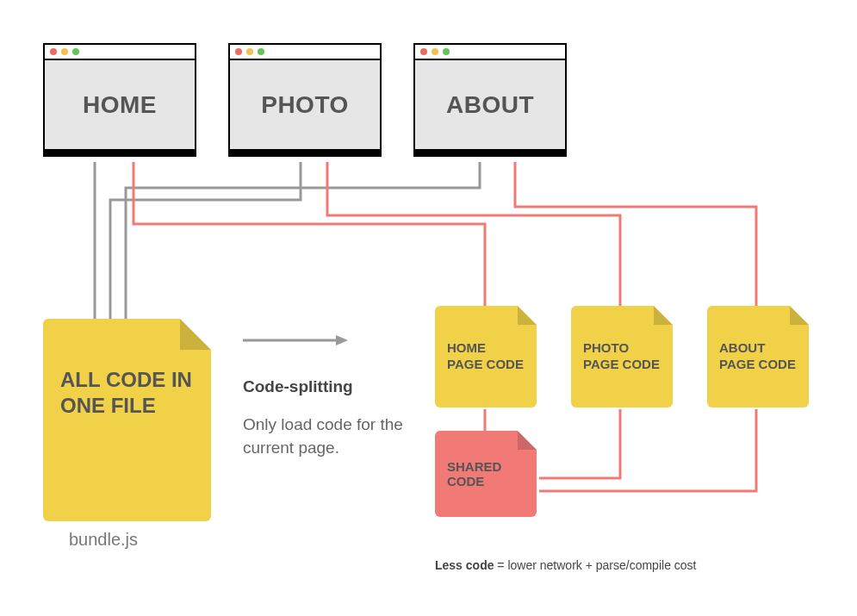 Image resolution: width=857 pixels, height=616 pixels. I want to click on chunk-label: ABOUT PAGE CODE, so click(758, 357).